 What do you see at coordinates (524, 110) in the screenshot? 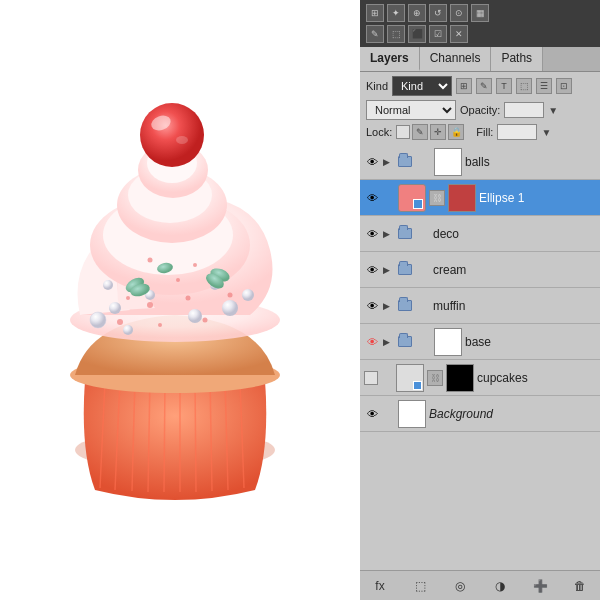
I see `opacity-input: 100%` at bounding box center [524, 110].